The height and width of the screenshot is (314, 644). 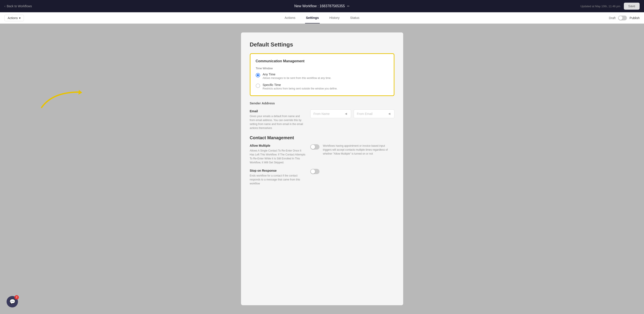 What do you see at coordinates (612, 18) in the screenshot?
I see `draft-label: Draft` at bounding box center [612, 18].